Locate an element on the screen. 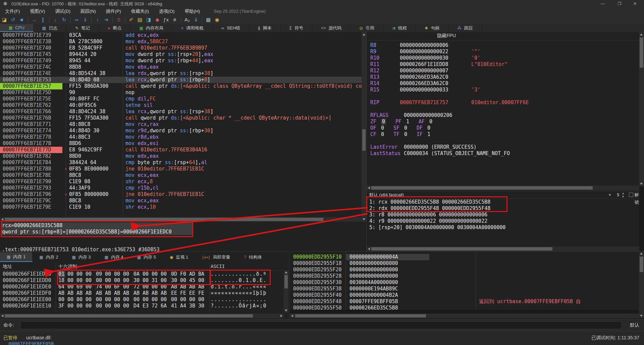 The height and width of the screenshot is (345, 644). stack-row: 000000EDD2955F5000000266ED35C5B8 is located at coordinates (464, 307).